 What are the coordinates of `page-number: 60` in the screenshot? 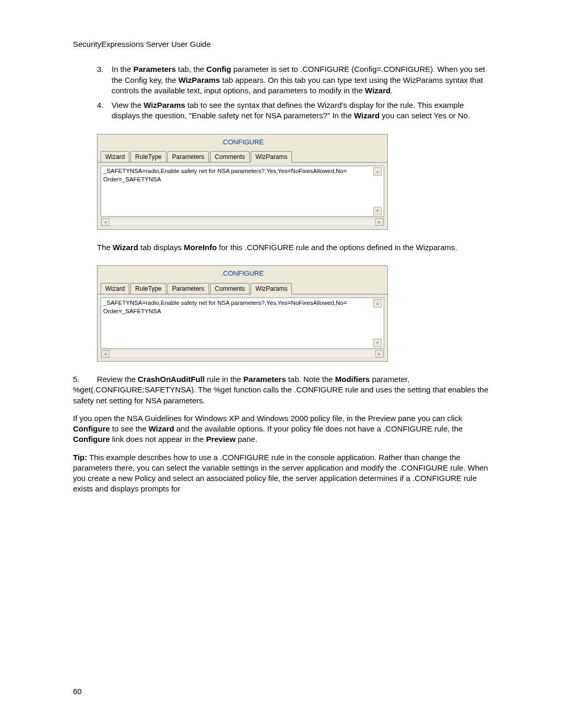 It's located at (77, 692).